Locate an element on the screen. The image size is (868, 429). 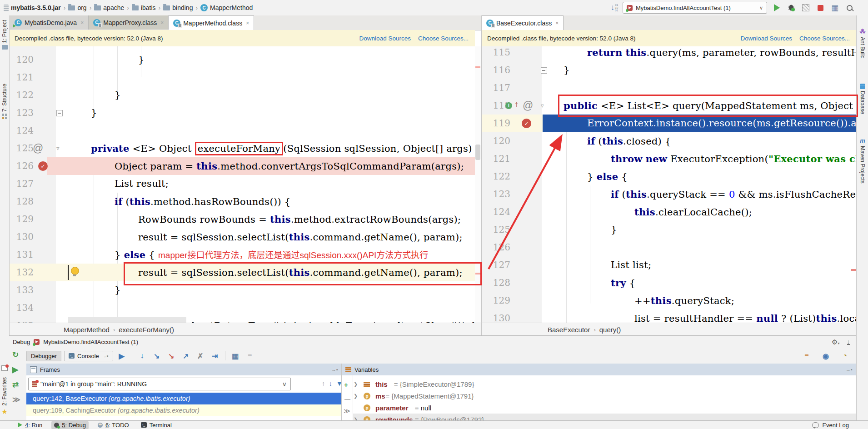
code-line-125: 125} is located at coordinates (669, 230).